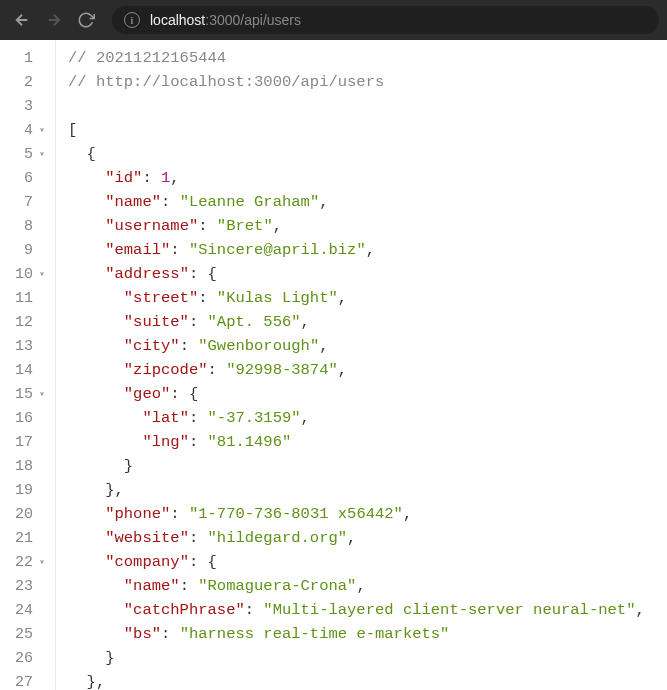 This screenshot has height=690, width=667. Describe the element at coordinates (147, 58) in the screenshot. I see `comment-timestamp: // 20211212165444` at that location.